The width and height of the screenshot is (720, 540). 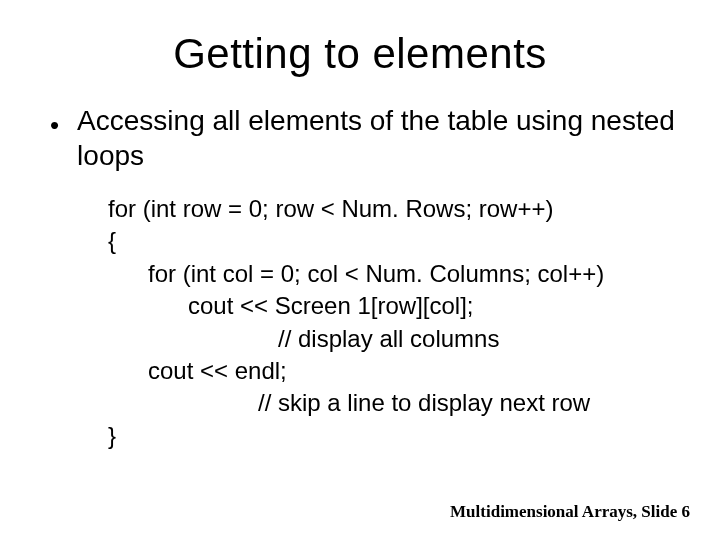 I want to click on code-line: for (int row = 0; row < Num. Rows; row++…, so click(x=389, y=209).